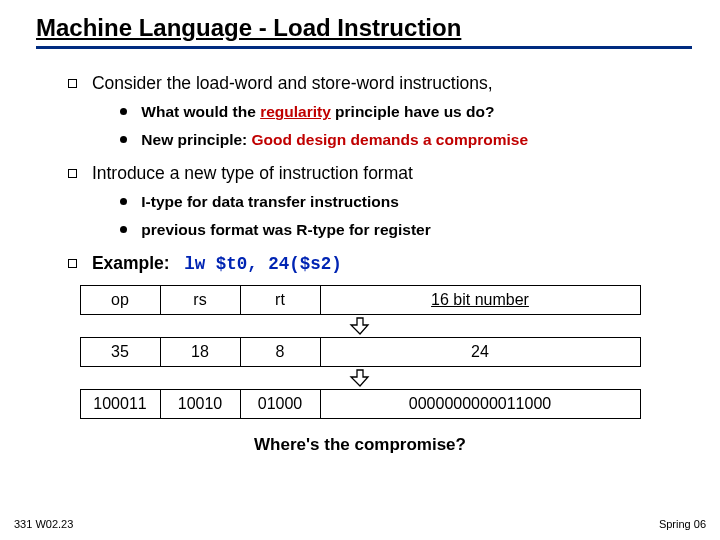  What do you see at coordinates (380, 84) in the screenshot?
I see `bullet-1: Consider the load-word and store-word in…` at bounding box center [380, 84].